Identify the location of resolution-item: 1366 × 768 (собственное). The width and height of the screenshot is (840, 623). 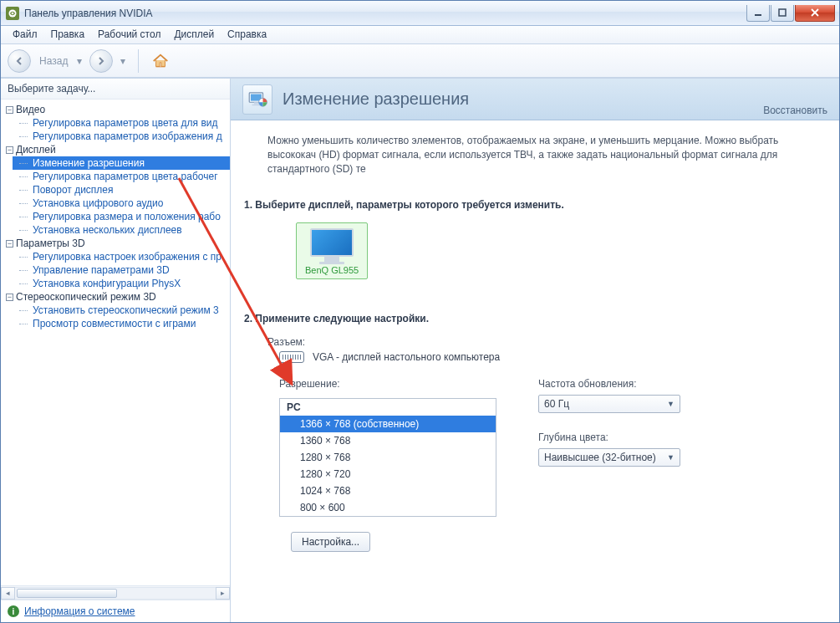
(388, 424).